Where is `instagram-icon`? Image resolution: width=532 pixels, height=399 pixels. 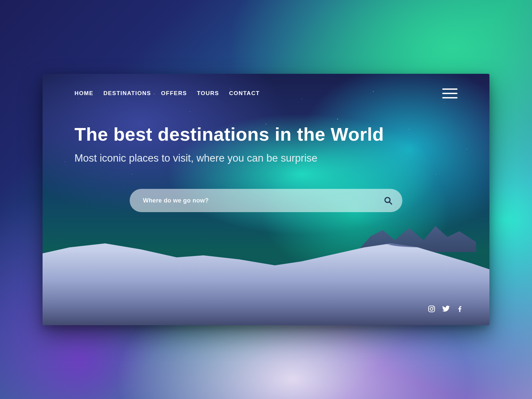 instagram-icon is located at coordinates (432, 309).